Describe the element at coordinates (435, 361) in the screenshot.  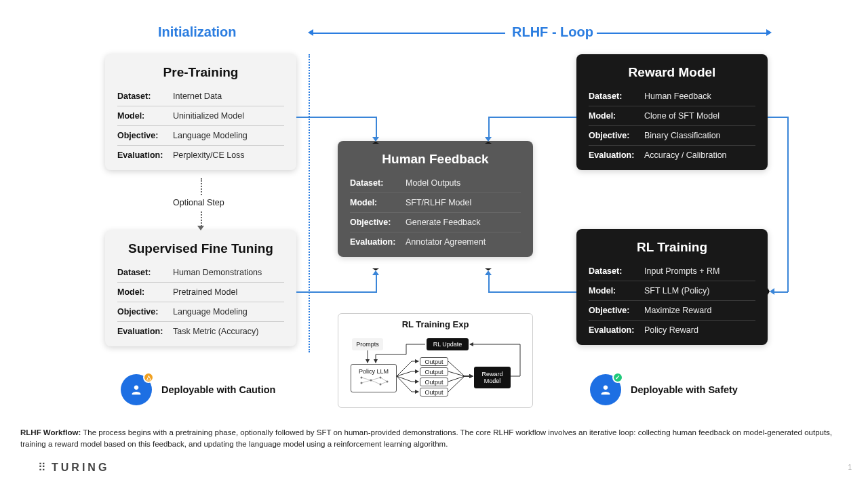
I see `mini-rl-exp: RL Training Exp Prompts Policy LLM RL Up…` at that location.